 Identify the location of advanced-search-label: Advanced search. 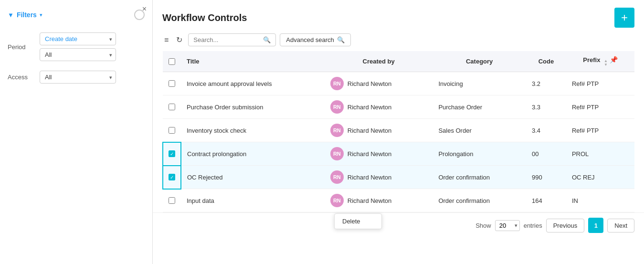
(310, 40).